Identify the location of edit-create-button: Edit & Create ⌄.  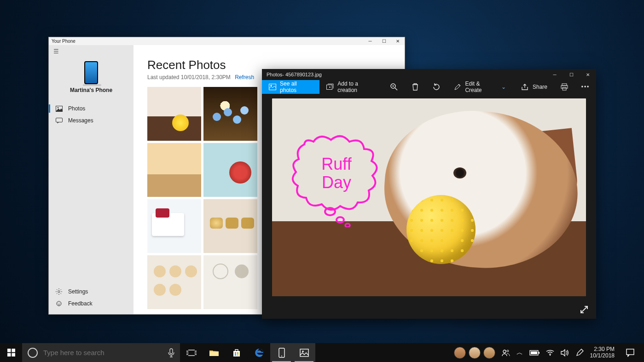
(481, 87).